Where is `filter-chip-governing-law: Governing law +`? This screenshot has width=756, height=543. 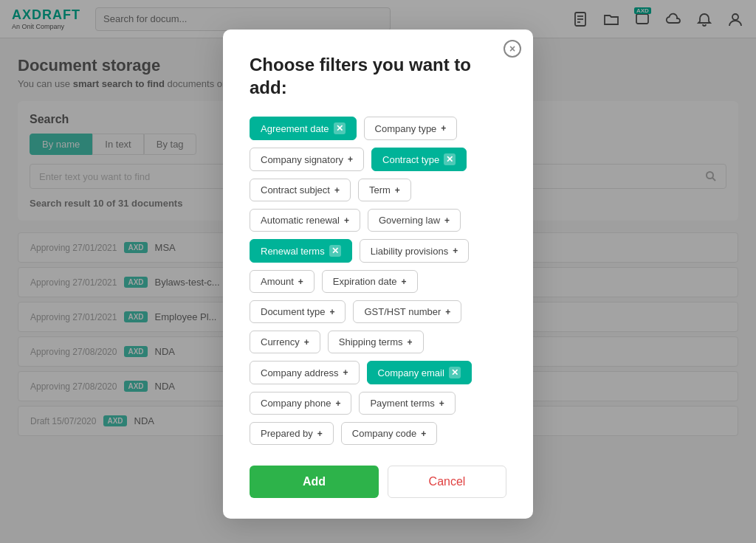 filter-chip-governing-law: Governing law + is located at coordinates (414, 220).